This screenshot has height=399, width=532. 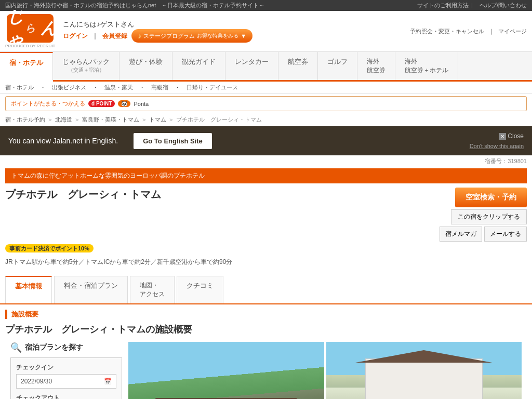 What do you see at coordinates (75, 36) in the screenshot?
I see `login-link: ログイン` at bounding box center [75, 36].